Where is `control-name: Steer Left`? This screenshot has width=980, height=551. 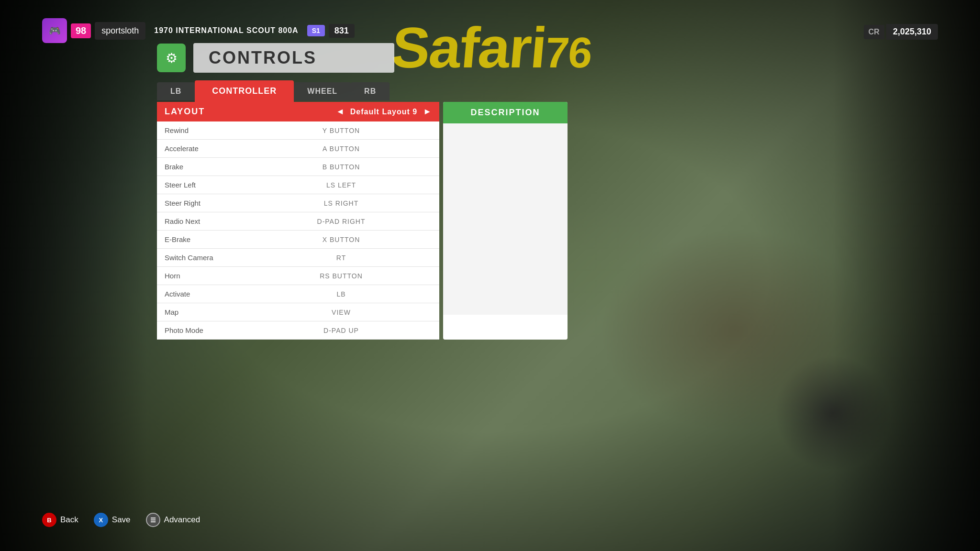 control-name: Steer Left is located at coordinates (208, 185).